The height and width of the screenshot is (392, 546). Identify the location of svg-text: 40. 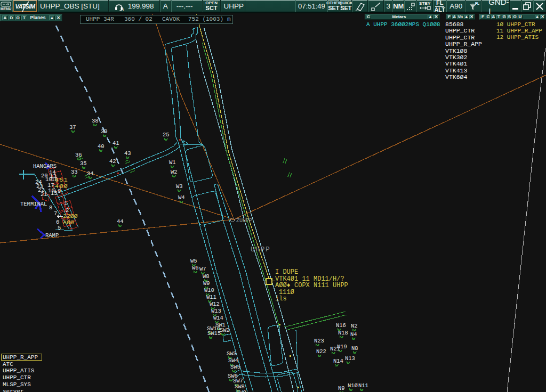
(101, 146).